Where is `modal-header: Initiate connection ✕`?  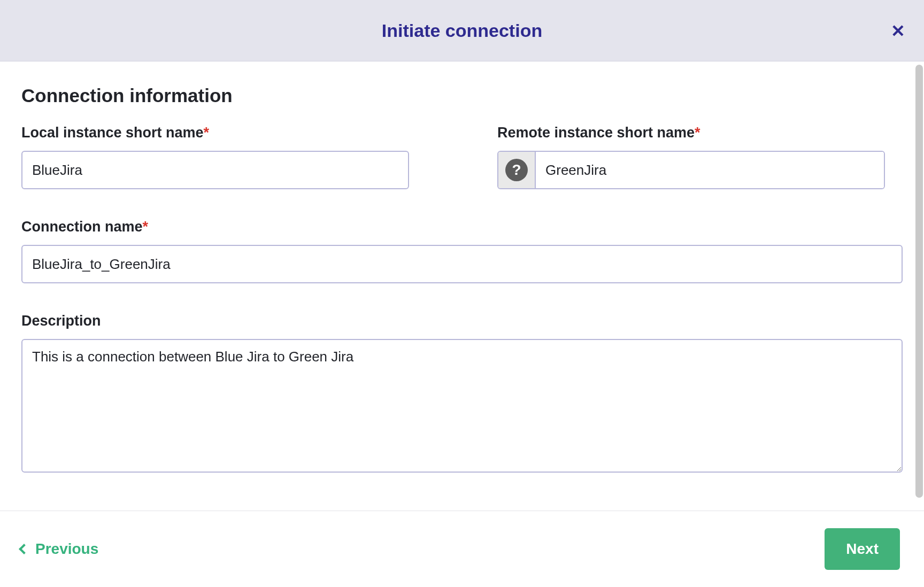
modal-header: Initiate connection ✕ is located at coordinates (462, 31).